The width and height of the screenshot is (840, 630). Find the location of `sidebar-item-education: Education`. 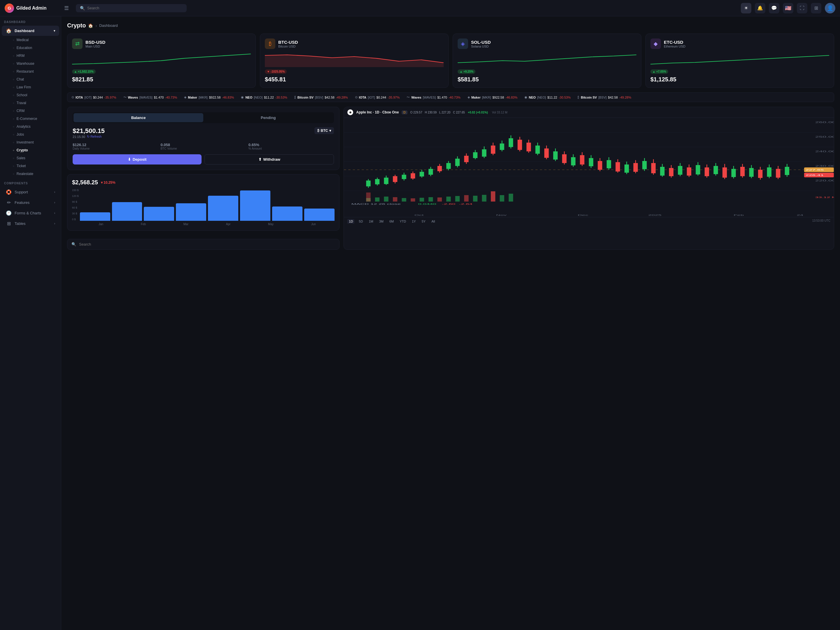

sidebar-item-education: Education is located at coordinates (30, 48).